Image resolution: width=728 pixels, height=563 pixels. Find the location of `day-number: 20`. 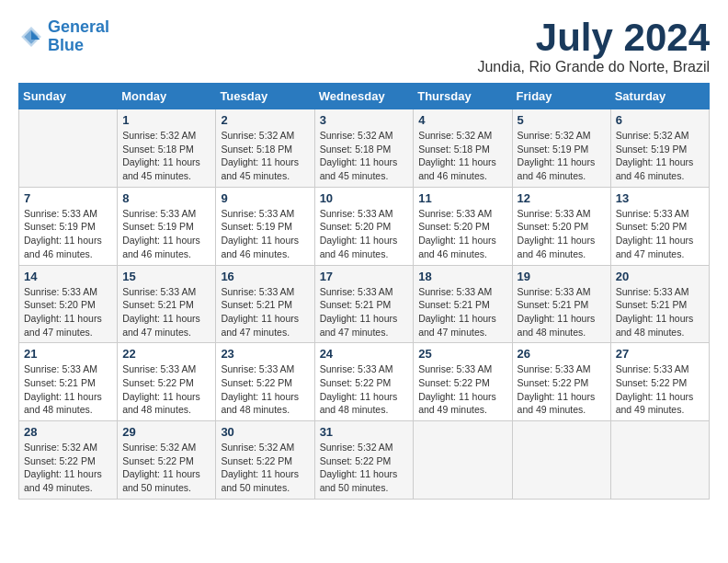

day-number: 20 is located at coordinates (660, 276).